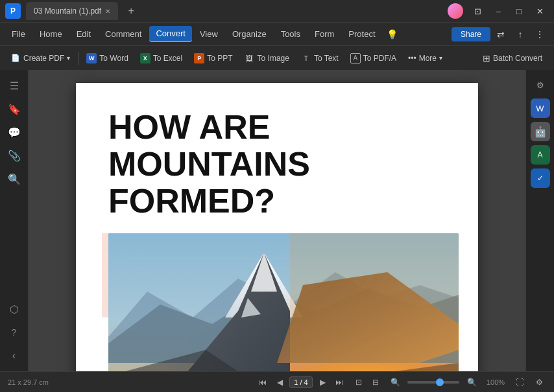  I want to click on create-pdf-icon: 📄, so click(16, 58).